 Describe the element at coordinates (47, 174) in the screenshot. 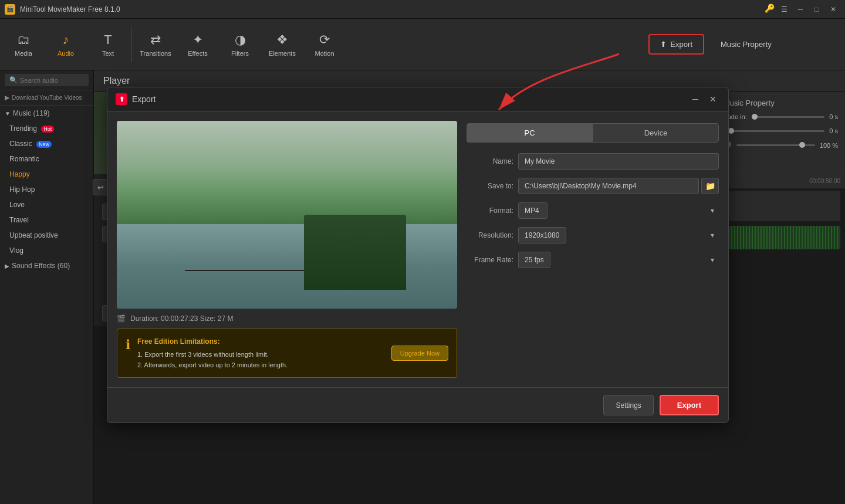

I see `sidebar-item-happy: Happy` at that location.